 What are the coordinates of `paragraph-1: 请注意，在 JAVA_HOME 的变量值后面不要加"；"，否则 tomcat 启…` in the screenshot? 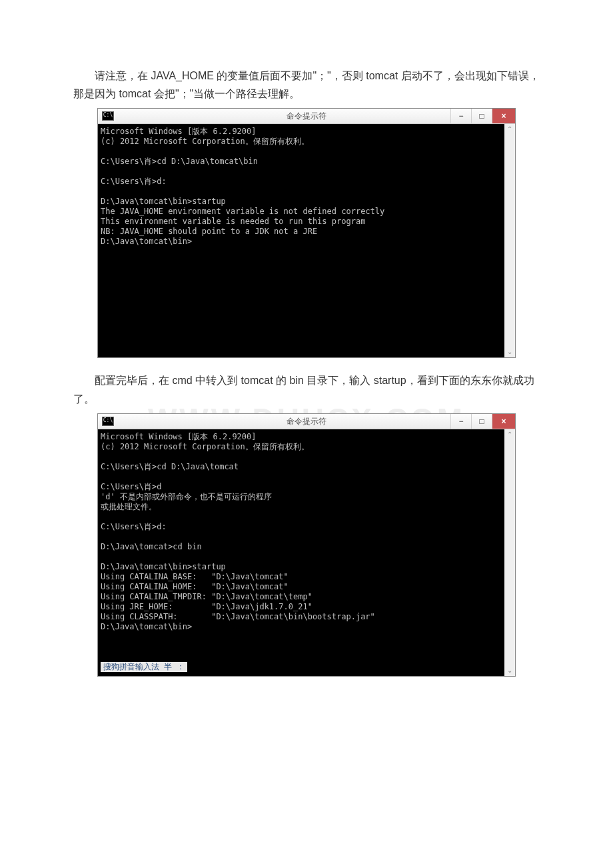 It's located at (306, 85).